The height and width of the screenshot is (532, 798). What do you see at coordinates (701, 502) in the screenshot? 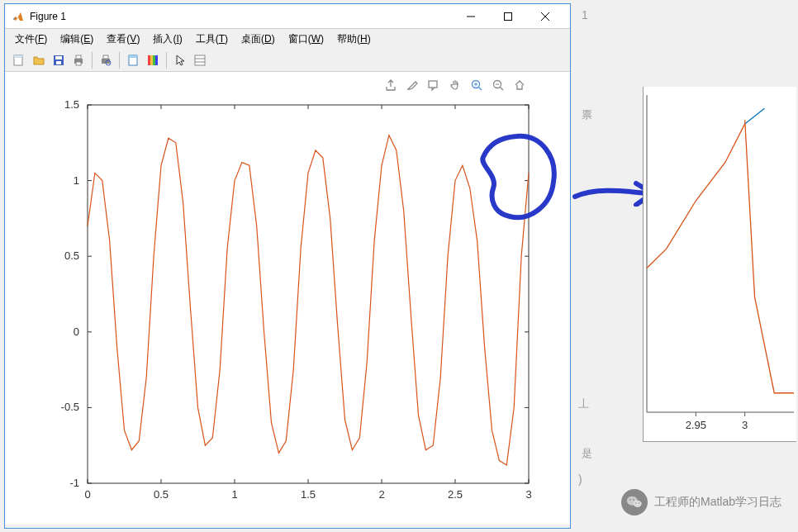
I see `wechat-badge: 工程师的Matlab学习日志` at bounding box center [701, 502].